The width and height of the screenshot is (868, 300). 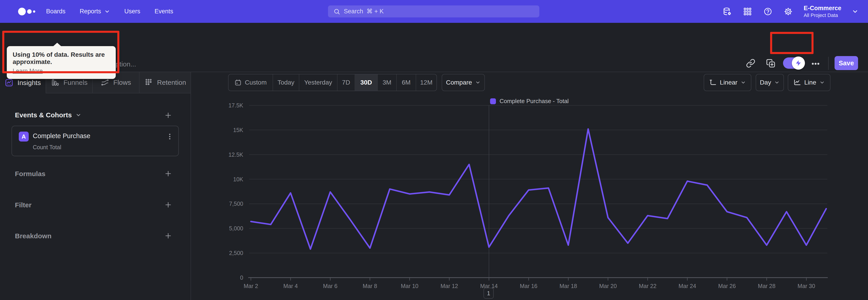 I want to click on sampling-tooltip: Using 10% of data. Results are approxima…, so click(x=61, y=63).